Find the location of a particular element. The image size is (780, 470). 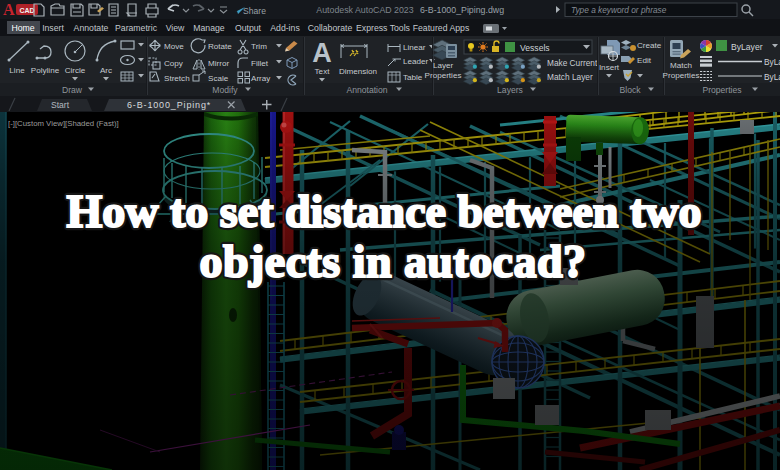

svg-text: Express Tools is located at coordinates (384, 28).